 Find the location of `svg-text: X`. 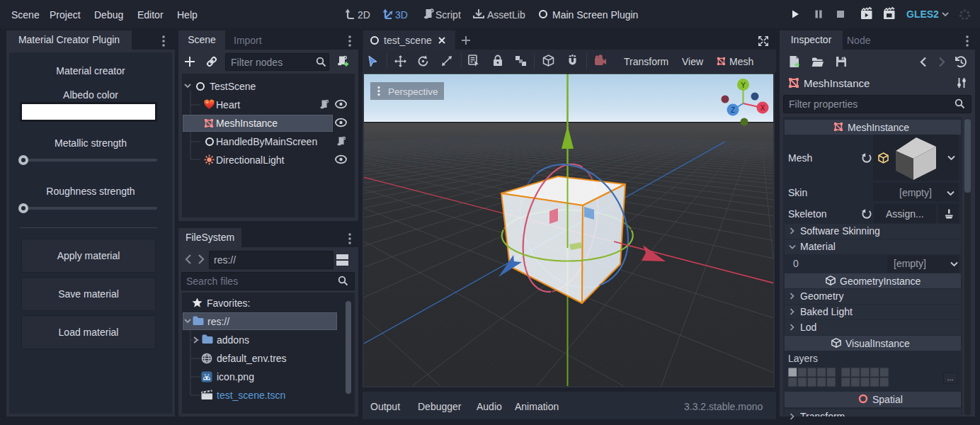

svg-text: X is located at coordinates (763, 108).